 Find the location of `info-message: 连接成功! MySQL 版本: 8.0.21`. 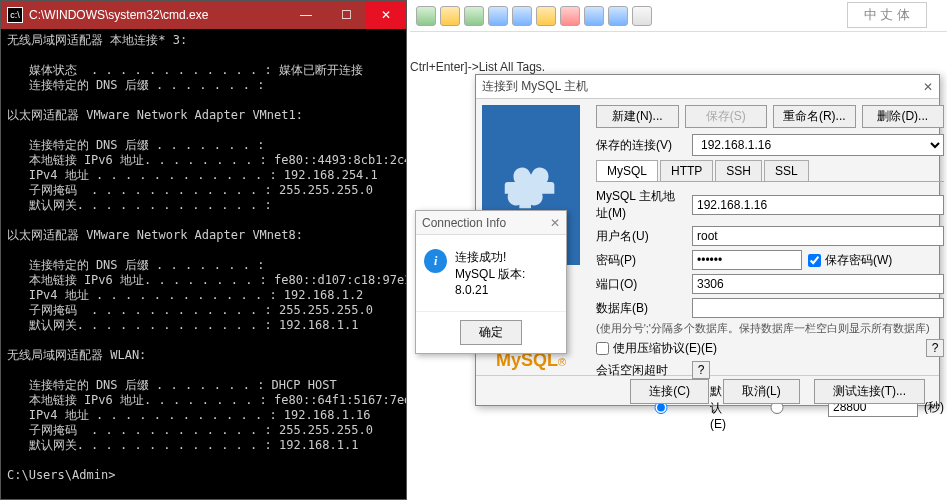

info-message: 连接成功! MySQL 版本: 8.0.21 is located at coordinates (506, 273).